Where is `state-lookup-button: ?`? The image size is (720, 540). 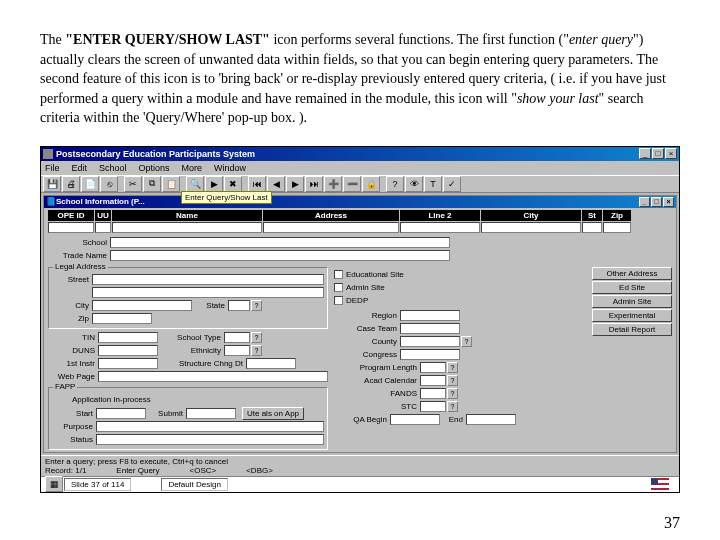 state-lookup-button: ? is located at coordinates (256, 306).